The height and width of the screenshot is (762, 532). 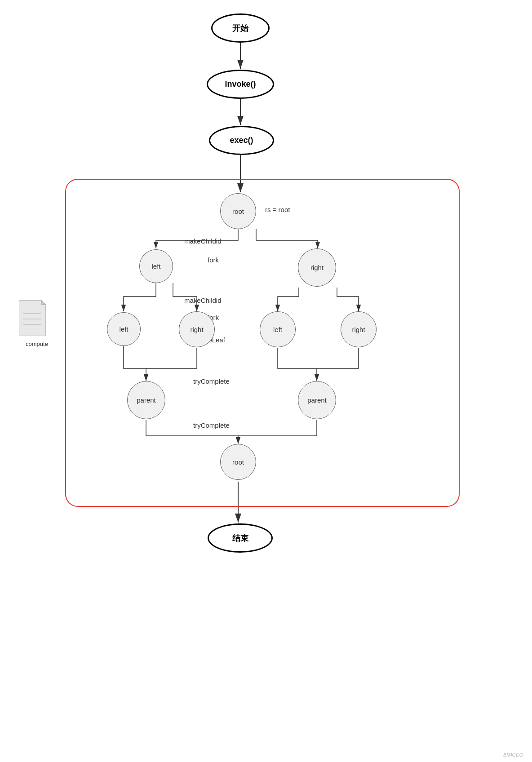 What do you see at coordinates (37, 344) in the screenshot?
I see `compute-label: compute` at bounding box center [37, 344].